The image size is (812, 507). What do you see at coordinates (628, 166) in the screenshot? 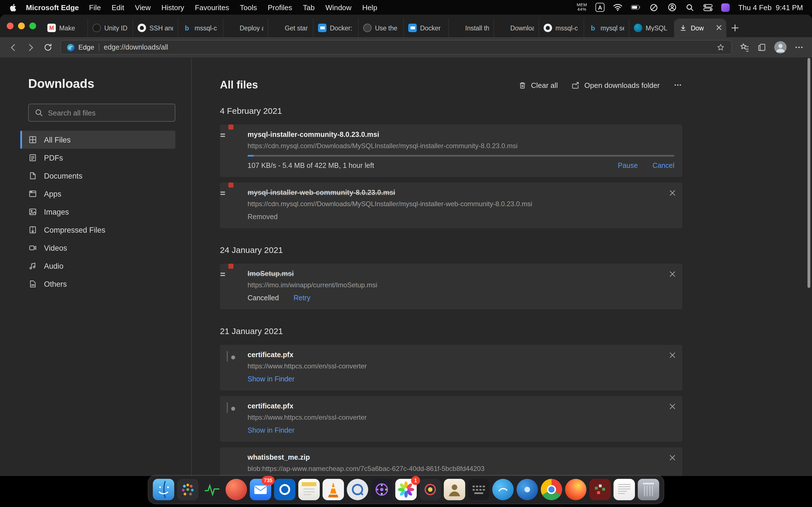
I see `pause-link: Pause` at bounding box center [628, 166].